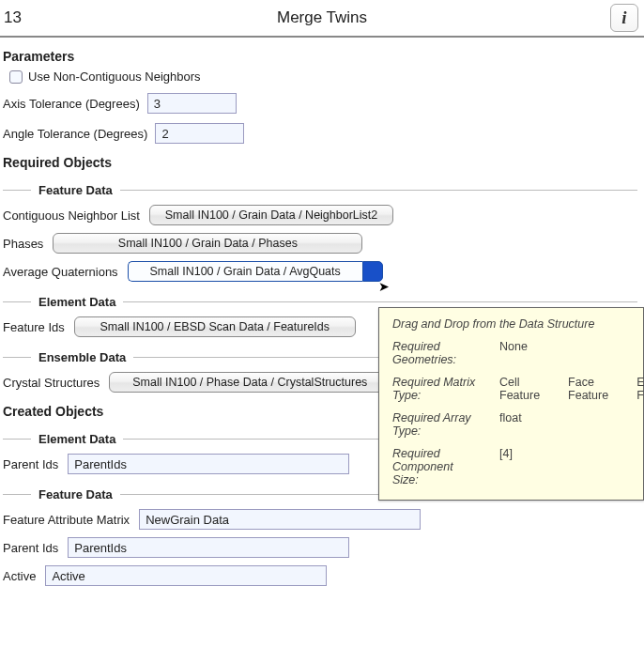 Image resolution: width=644 pixels, height=648 pixels. What do you see at coordinates (588, 389) in the screenshot?
I see `tooltip-matrix-v2: Face Feature` at bounding box center [588, 389].